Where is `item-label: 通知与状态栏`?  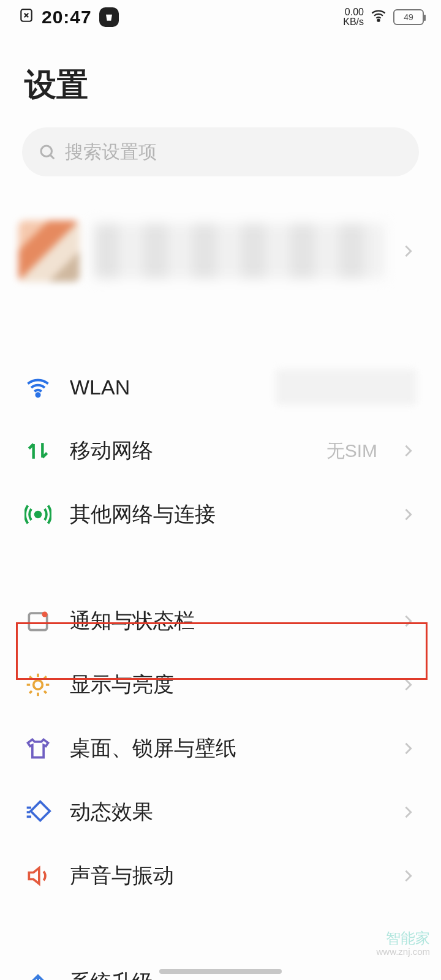 item-label: 通知与状态栏 is located at coordinates (225, 621).